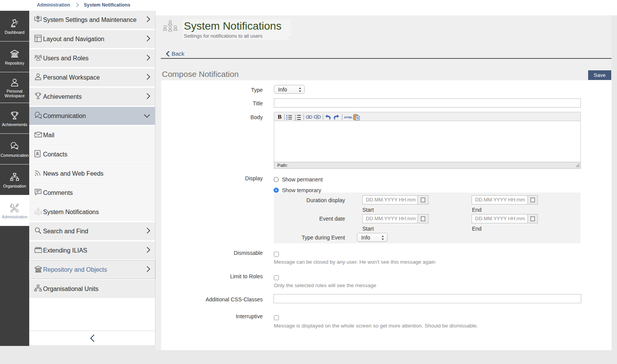  What do you see at coordinates (357, 118) in the screenshot?
I see `svg-text: W` at bounding box center [357, 118].